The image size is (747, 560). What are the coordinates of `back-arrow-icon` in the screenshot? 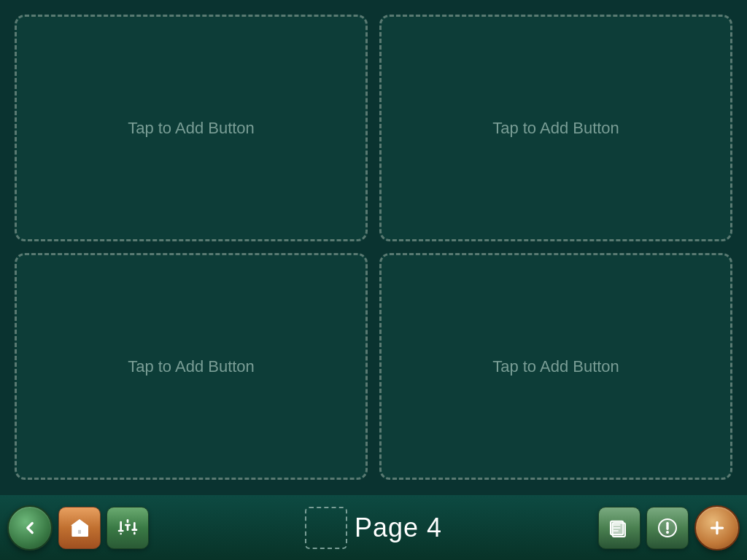 It's located at (30, 528).